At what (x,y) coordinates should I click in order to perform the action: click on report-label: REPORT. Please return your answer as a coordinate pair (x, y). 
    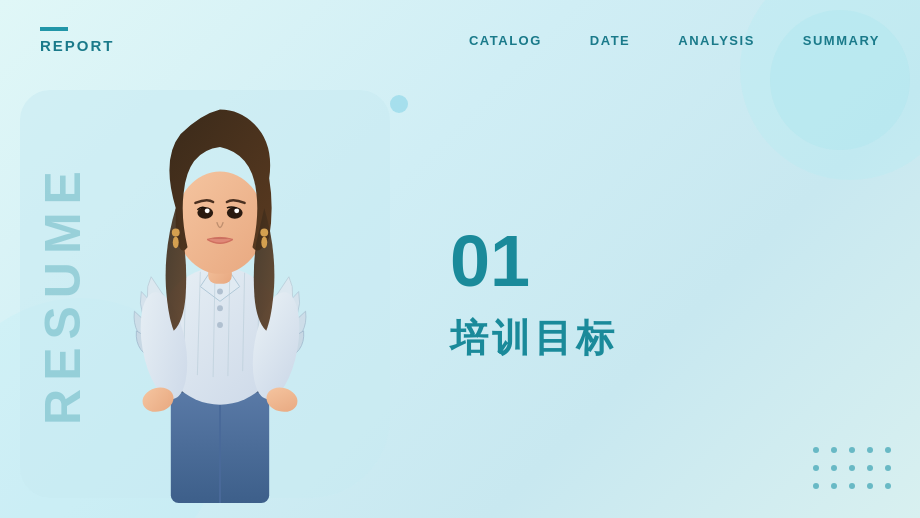
    Looking at the image, I should click on (78, 46).